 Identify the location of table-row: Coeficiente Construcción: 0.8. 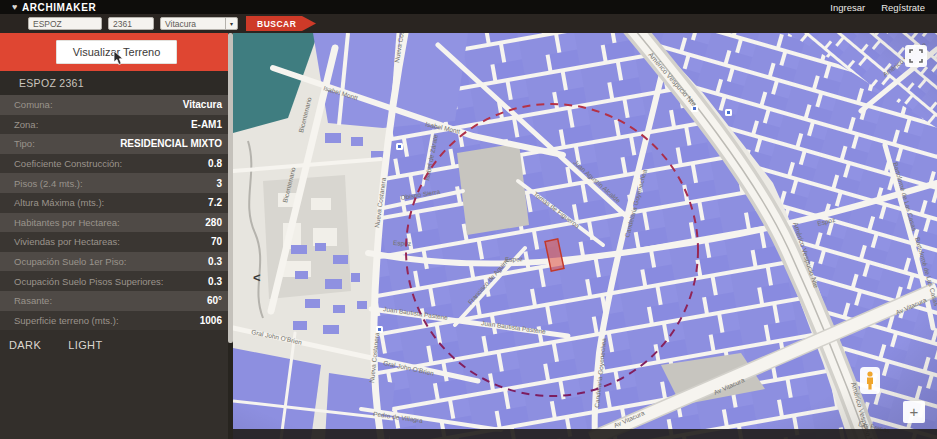
(116, 164).